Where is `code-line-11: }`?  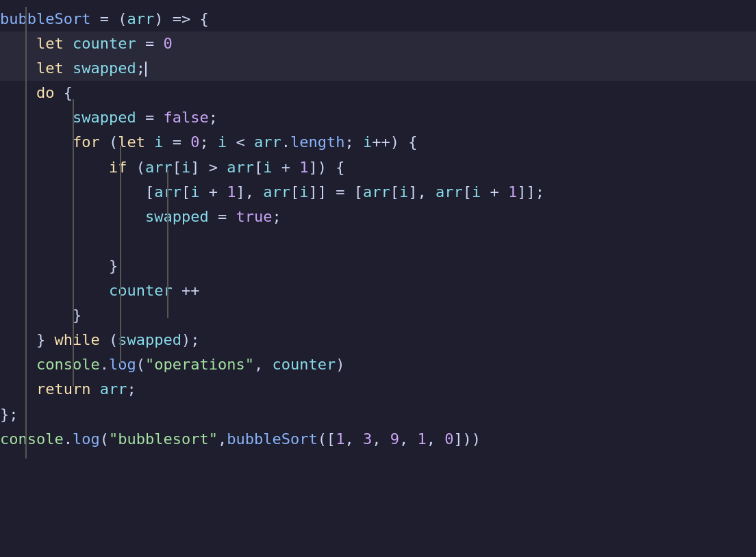
code-line-11: } is located at coordinates (378, 266).